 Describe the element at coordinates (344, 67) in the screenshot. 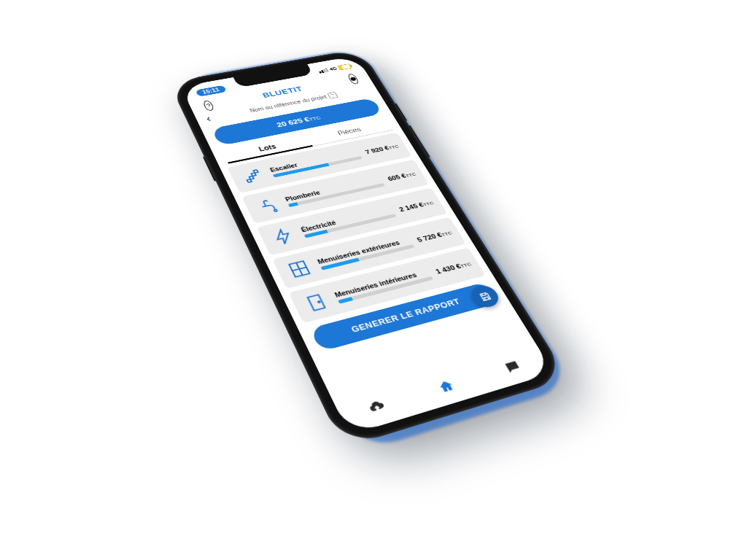

I see `battery-icon` at that location.